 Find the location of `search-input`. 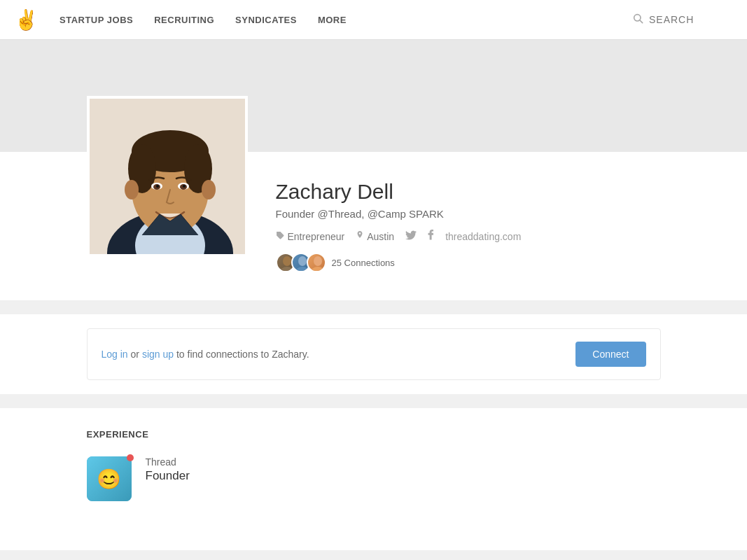

search-input is located at coordinates (691, 20).